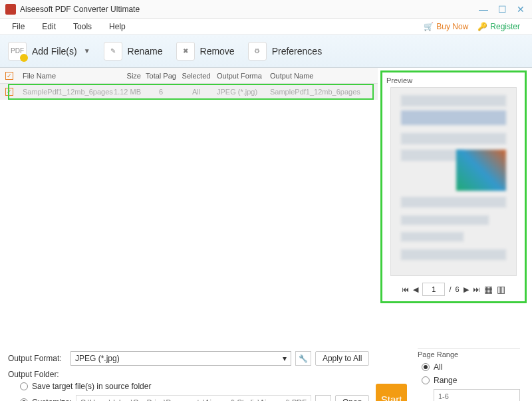  Describe the element at coordinates (257, 51) in the screenshot. I see `preferences-icon: ⚙` at that location.